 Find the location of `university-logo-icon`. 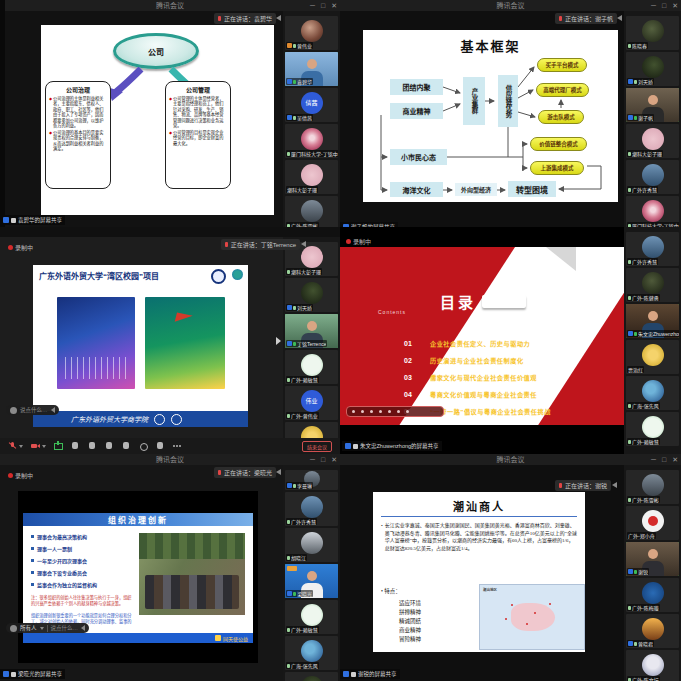

university-logo-icon is located at coordinates (218, 276).